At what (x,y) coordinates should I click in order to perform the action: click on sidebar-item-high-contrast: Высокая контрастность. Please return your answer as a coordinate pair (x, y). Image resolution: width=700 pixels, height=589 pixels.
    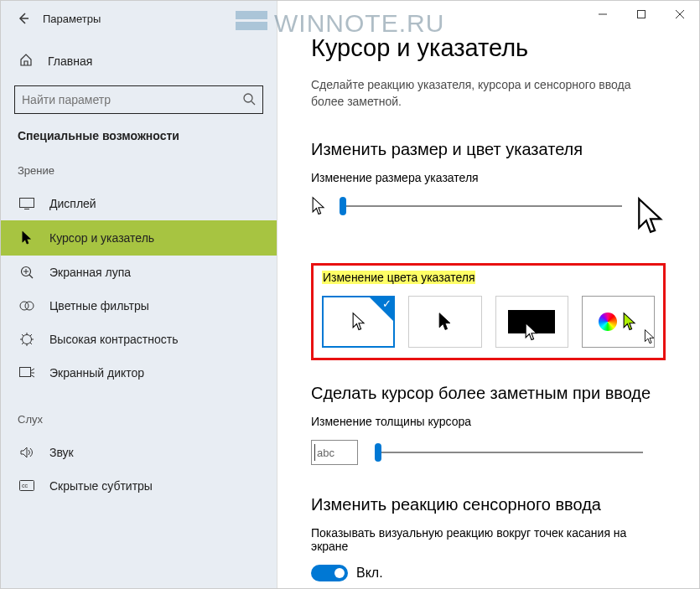
    Looking at the image, I should click on (139, 339).